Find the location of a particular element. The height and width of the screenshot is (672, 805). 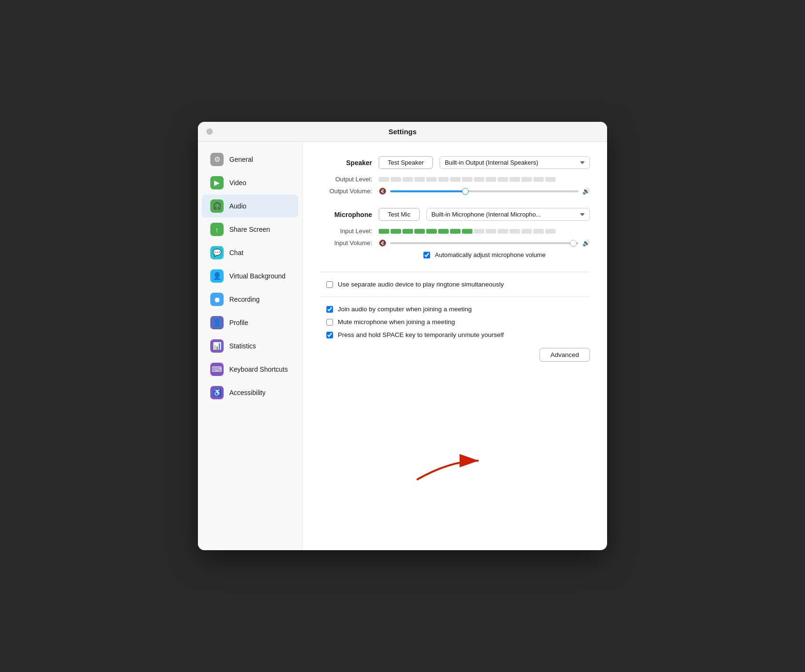

input-level-bars is located at coordinates (484, 231).